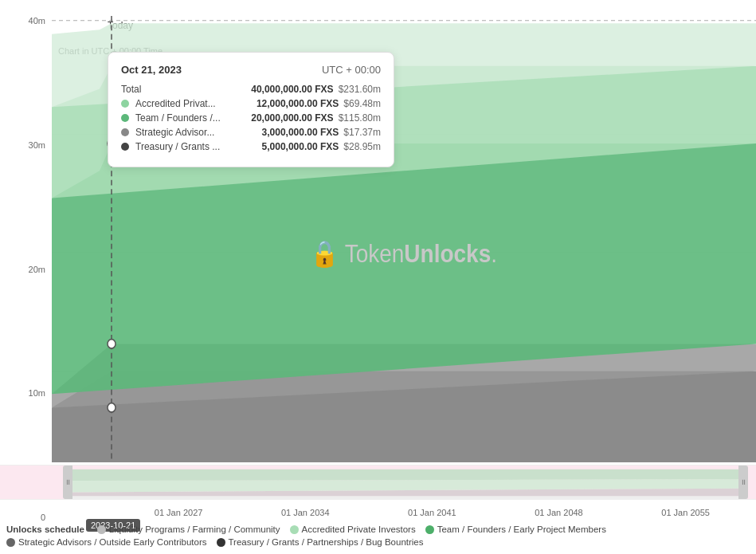 Image resolution: width=756 pixels, height=554 pixels. Describe the element at coordinates (125, 147) in the screenshot. I see `treasury-dot` at that location.